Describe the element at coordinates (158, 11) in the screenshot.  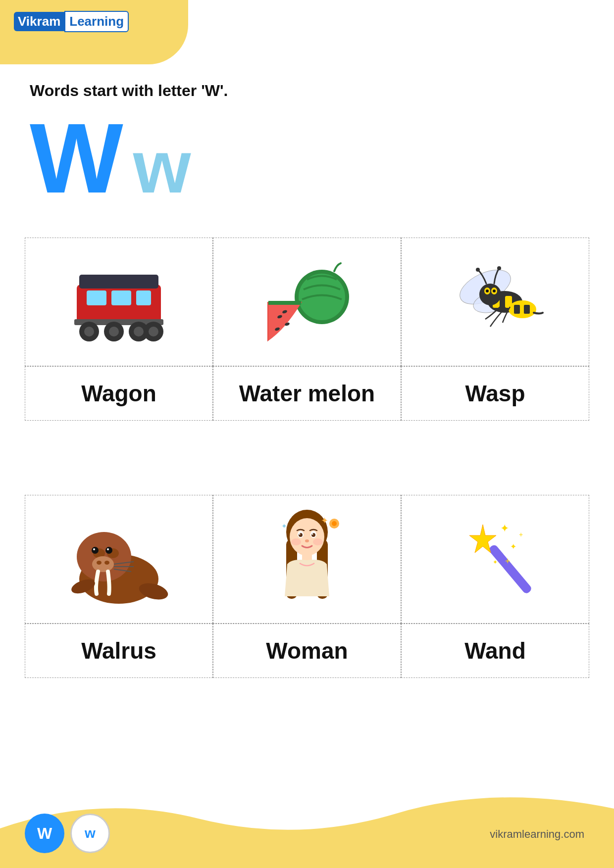
I see `star-icon: ✦` at that location.